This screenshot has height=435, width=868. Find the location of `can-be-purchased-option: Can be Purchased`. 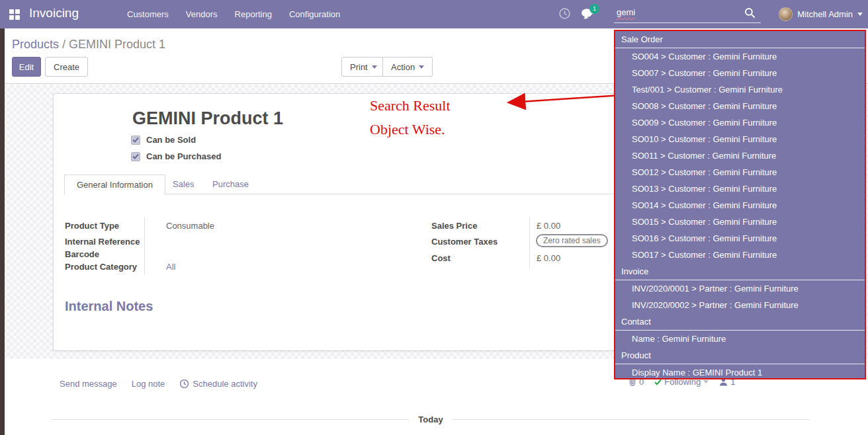

can-be-purchased-option: Can be Purchased is located at coordinates (176, 156).